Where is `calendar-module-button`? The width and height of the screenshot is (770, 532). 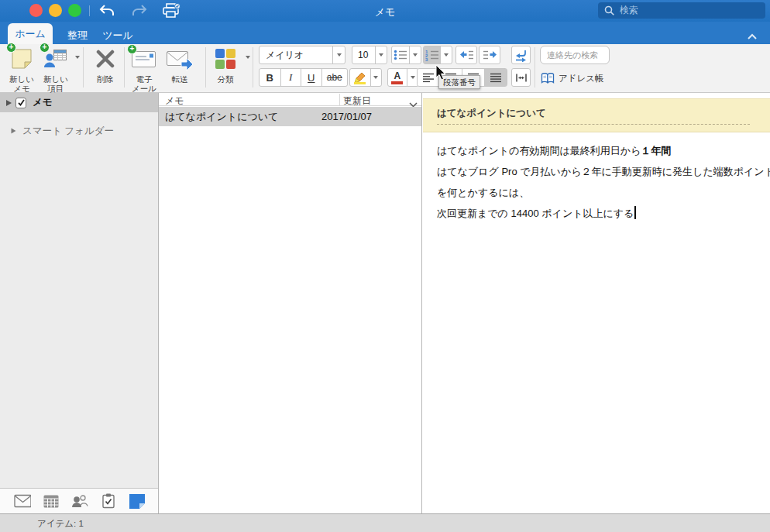 calendar-module-button is located at coordinates (51, 501).